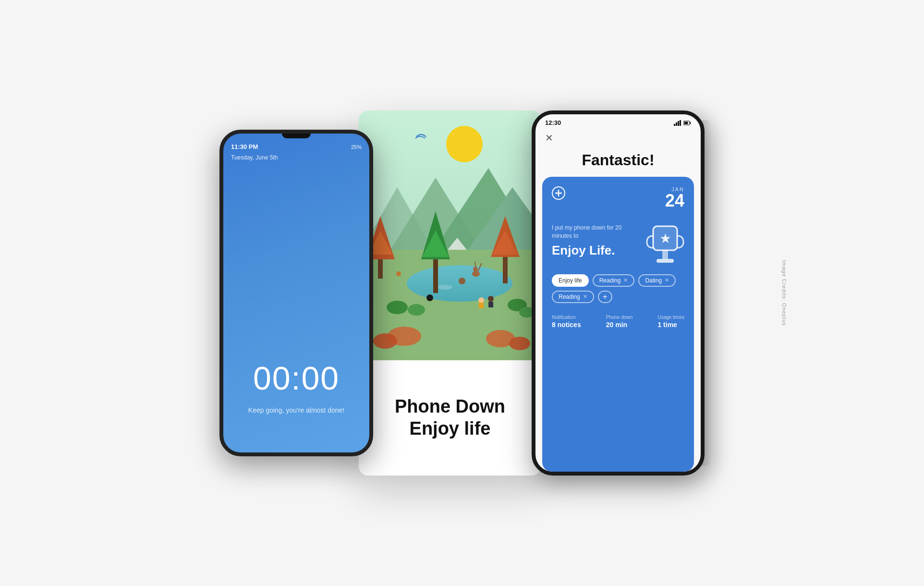 The height and width of the screenshot is (586, 924). What do you see at coordinates (573, 297) in the screenshot?
I see `tag-reading-2: Reading ✕` at bounding box center [573, 297].